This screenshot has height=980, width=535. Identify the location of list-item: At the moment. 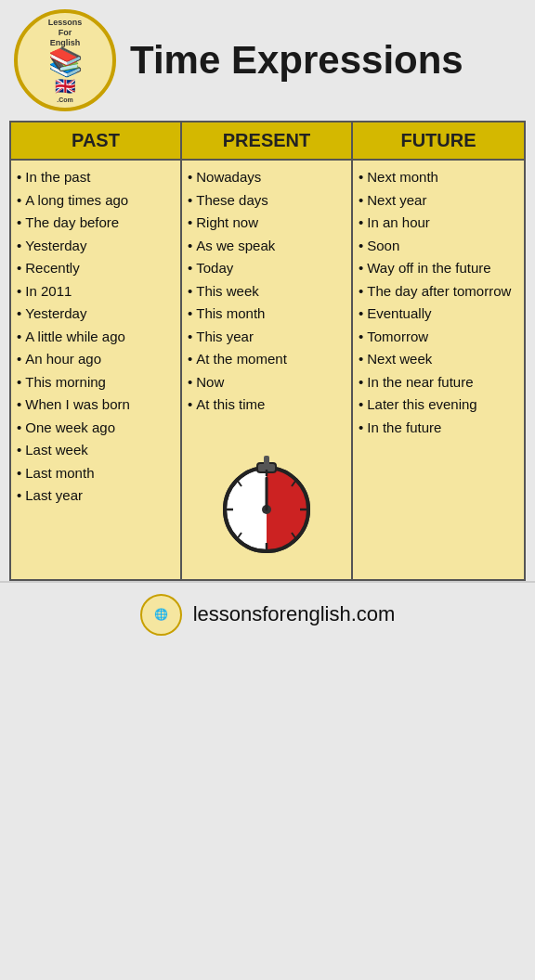
(267, 359).